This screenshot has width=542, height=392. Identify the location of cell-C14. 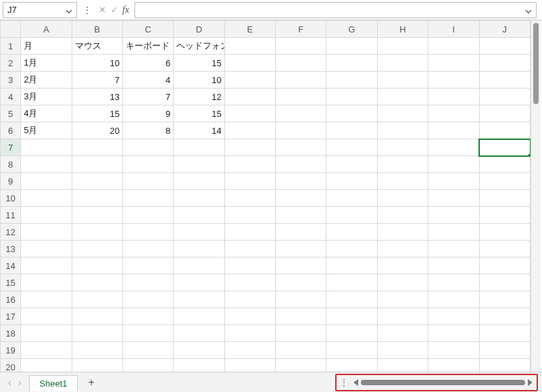
(147, 266).